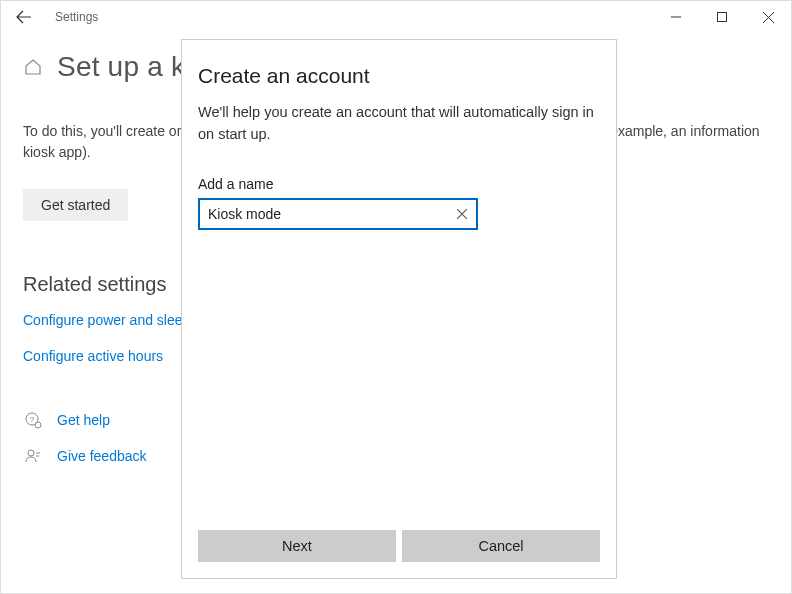 This screenshot has height=594, width=792. I want to click on dialog-title: Create an account, so click(399, 76).